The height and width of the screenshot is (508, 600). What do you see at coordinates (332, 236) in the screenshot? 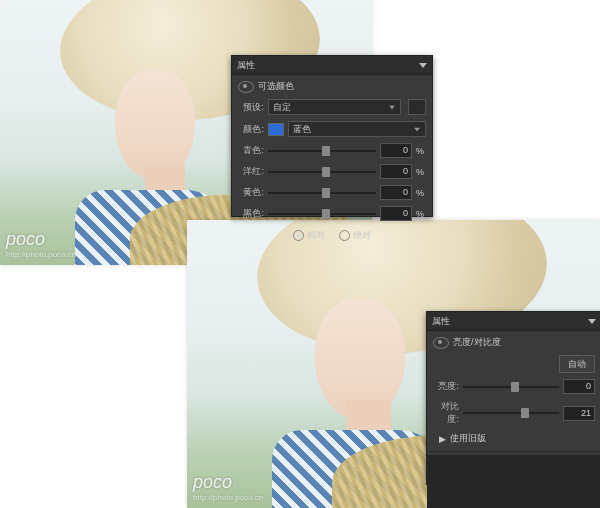
I see `method-row: 相对 绝对` at bounding box center [332, 236].